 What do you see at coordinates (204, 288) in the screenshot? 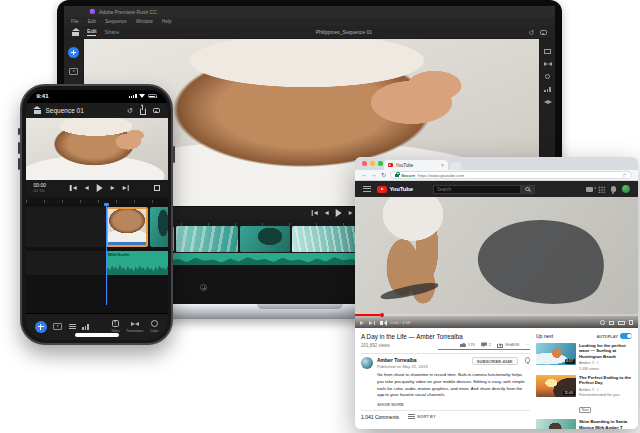
I see `add-track-icon` at bounding box center [204, 288].